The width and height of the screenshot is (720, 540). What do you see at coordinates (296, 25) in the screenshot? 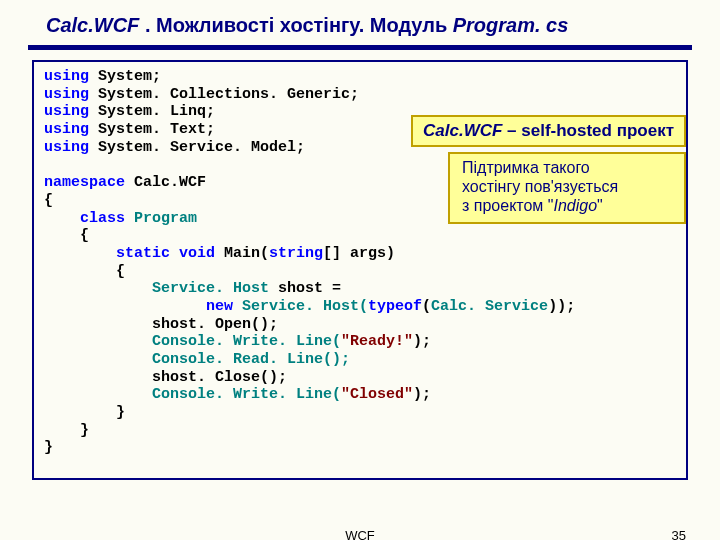
I see `title-part2: . Можливості хостінгу. Модуль` at bounding box center [296, 25].